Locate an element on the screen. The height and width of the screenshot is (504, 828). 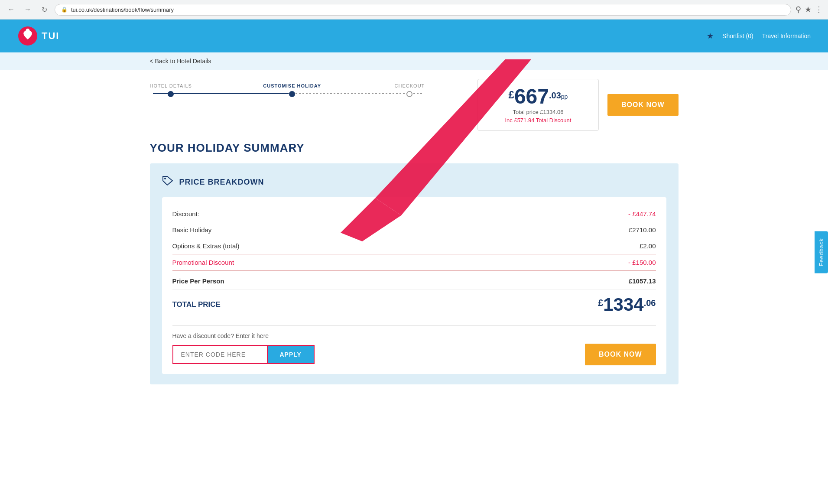
browser-back: ← is located at coordinates (11, 10).